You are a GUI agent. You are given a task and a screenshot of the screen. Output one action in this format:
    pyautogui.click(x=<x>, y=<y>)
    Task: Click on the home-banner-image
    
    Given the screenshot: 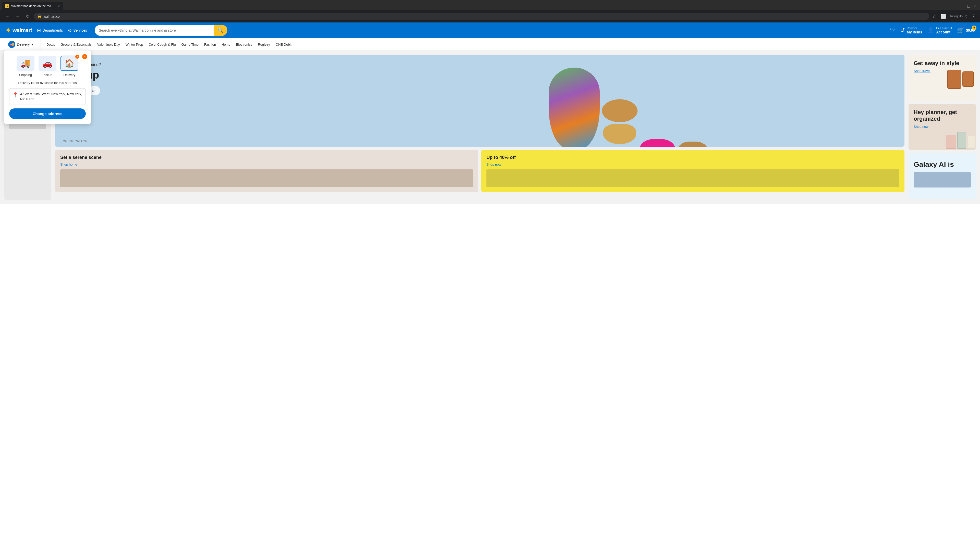 What is the action you would take?
    pyautogui.click(x=267, y=178)
    